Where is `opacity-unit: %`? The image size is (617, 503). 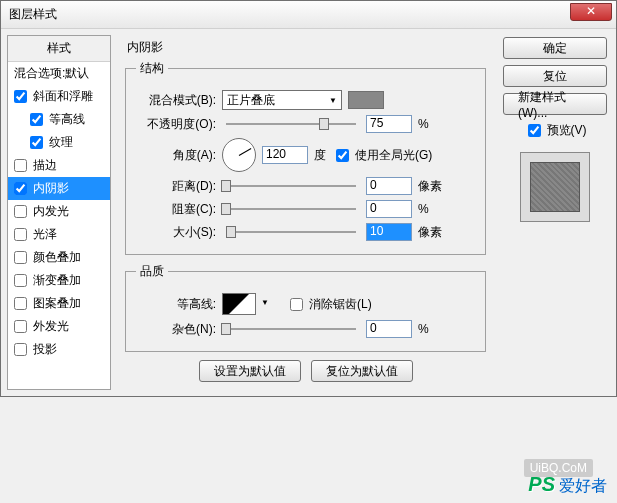
opacity-unit: % is located at coordinates (433, 124).